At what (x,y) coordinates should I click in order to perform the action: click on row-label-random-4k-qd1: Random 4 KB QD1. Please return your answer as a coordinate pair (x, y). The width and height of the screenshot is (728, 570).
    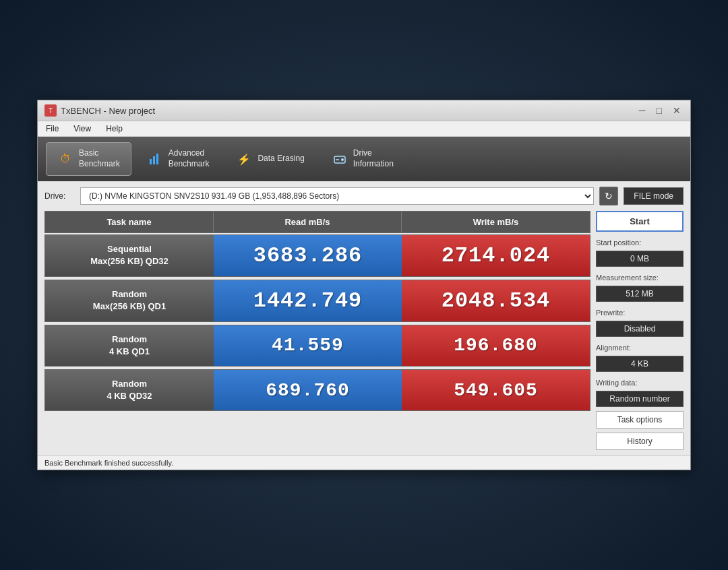
    Looking at the image, I should click on (129, 346).